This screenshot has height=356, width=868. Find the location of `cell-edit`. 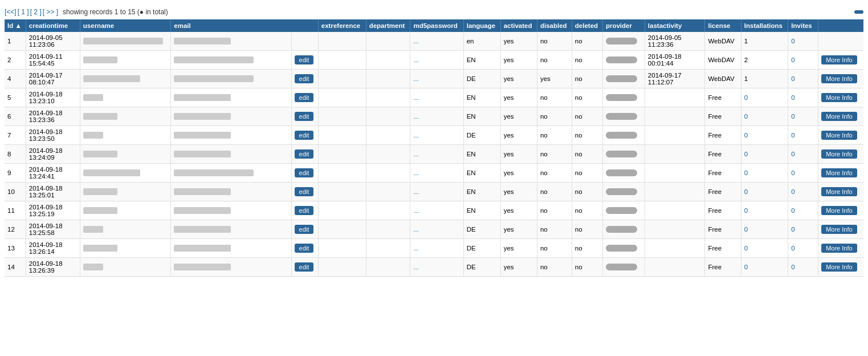

cell-edit is located at coordinates (304, 41).